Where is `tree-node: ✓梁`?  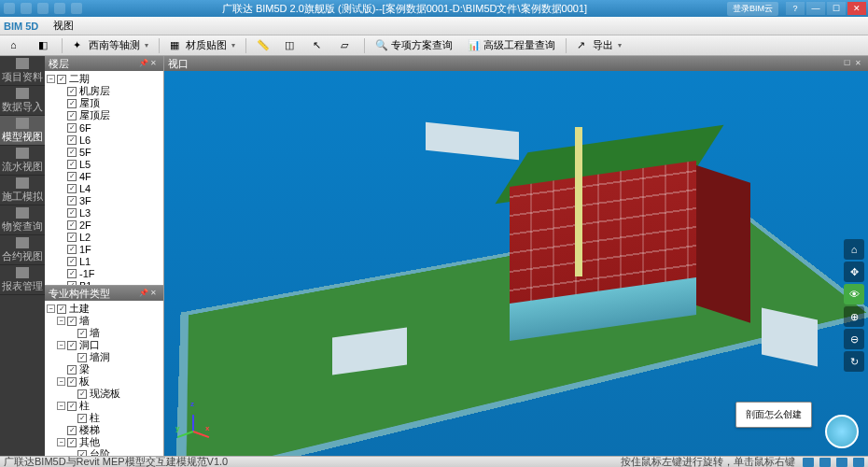 tree-node: ✓梁 is located at coordinates (105, 370).